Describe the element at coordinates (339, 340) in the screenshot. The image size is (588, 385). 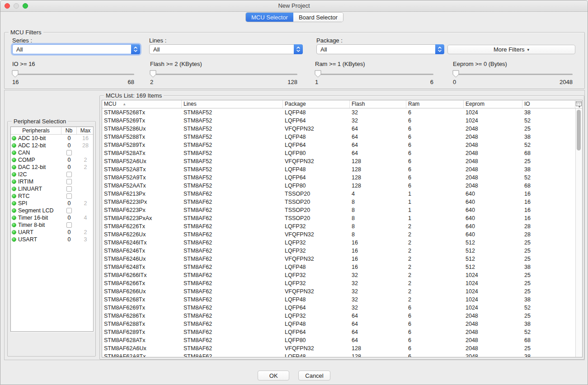
I see `mcu-table-row: STM8AF628ATxSTM8AF62LQFP80646204868` at that location.